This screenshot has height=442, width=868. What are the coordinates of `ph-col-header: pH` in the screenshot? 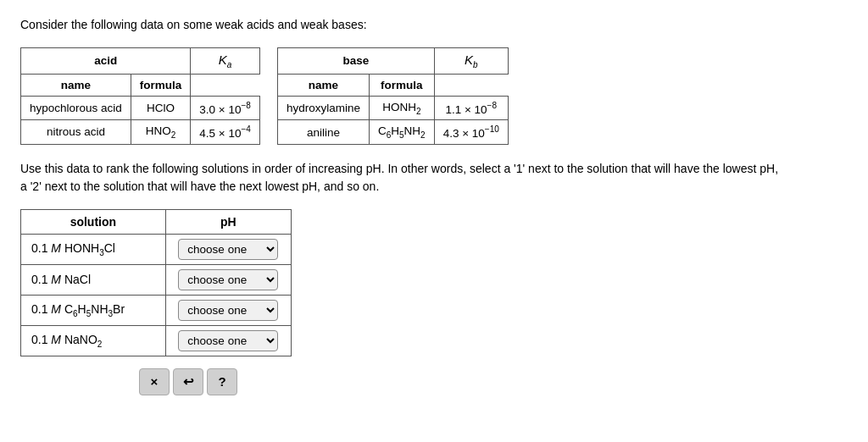 It's located at (228, 222).